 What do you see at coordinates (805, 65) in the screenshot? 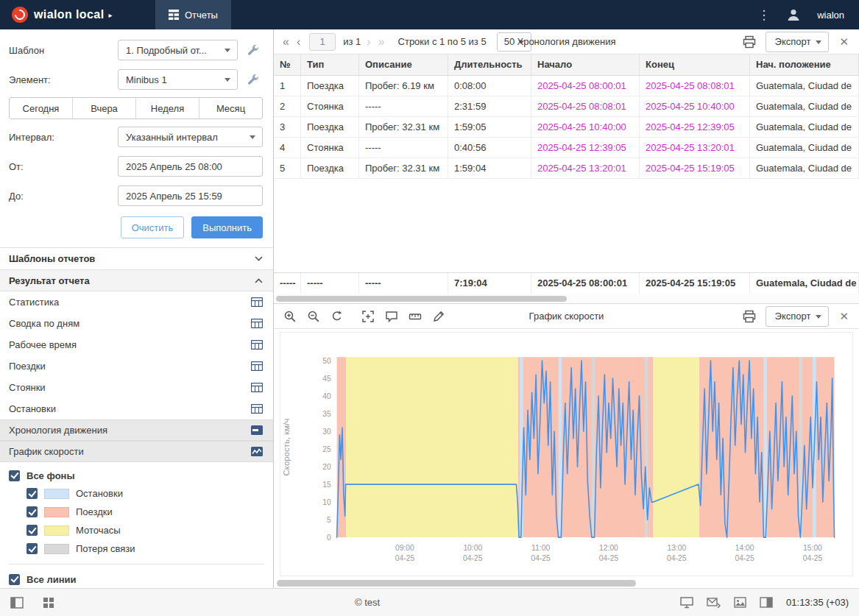
I see `column-header: Нач. положение` at bounding box center [805, 65].